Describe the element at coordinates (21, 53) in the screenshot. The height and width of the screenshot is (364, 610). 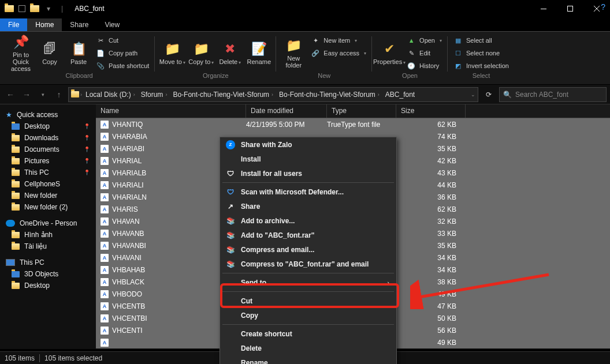
I see `pin-quick-access-button: 📌Pin to Quick access` at that location.